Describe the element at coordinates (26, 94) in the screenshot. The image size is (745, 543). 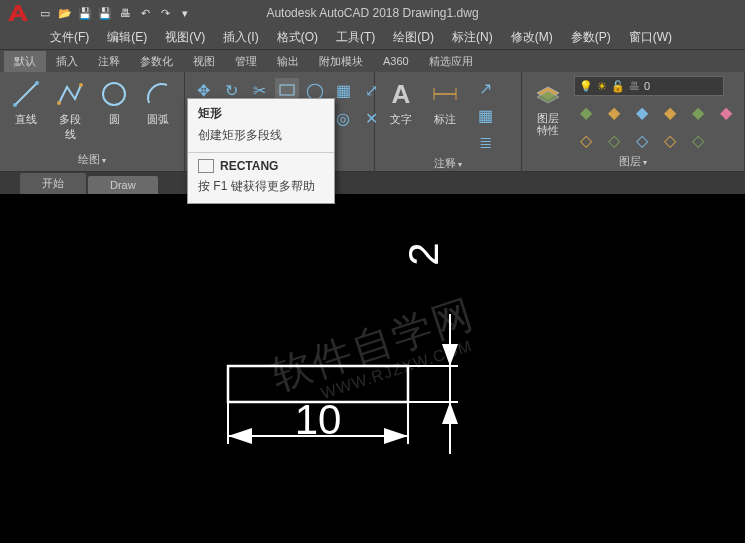
I see `line-icon` at that location.